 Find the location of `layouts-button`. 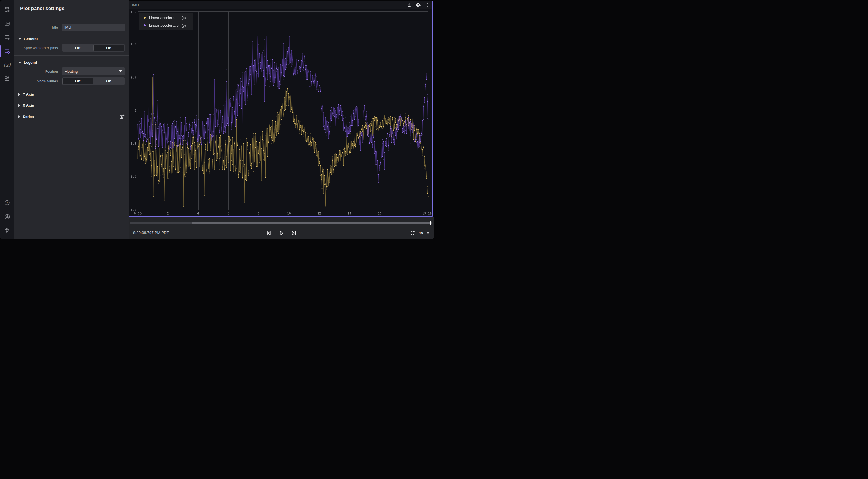

layouts-button is located at coordinates (7, 24).